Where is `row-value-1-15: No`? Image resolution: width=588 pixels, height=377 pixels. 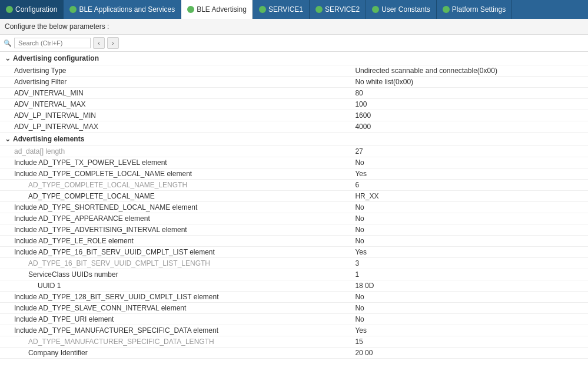
row-value-1-15: No is located at coordinates (470, 319).